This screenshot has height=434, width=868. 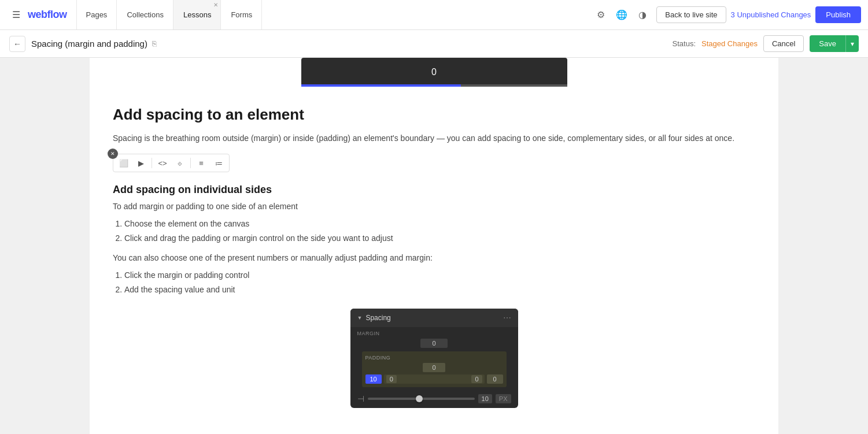 What do you see at coordinates (784, 44) in the screenshot?
I see `cancel-button: Cancel` at bounding box center [784, 44].